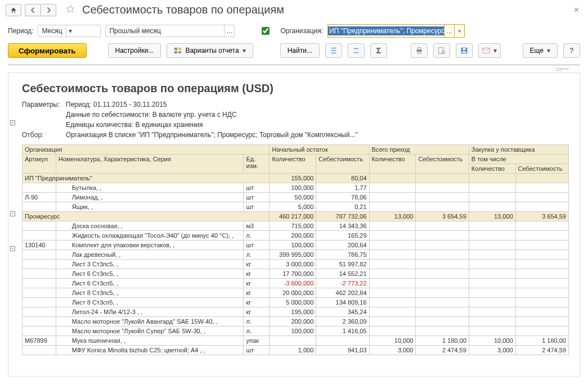 The width and height of the screenshot is (588, 390). Describe the element at coordinates (296, 236) in the screenshot. I see `table-row: Жидкость охлаждающая "Тосол-Э40" (до мин…` at that location.